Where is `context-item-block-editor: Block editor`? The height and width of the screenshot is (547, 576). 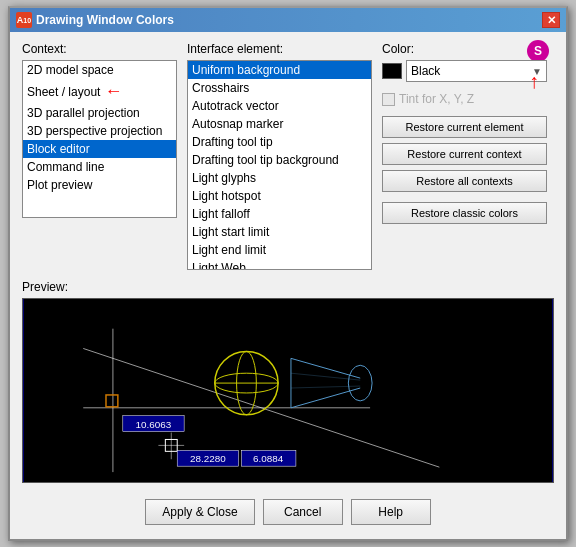 context-item-block-editor: Block editor is located at coordinates (100, 149).